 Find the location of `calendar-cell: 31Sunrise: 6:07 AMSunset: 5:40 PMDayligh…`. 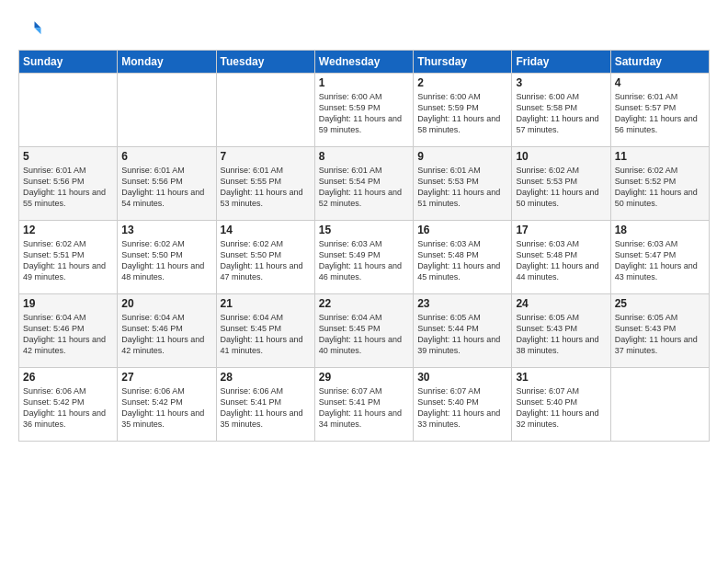

calendar-cell: 31Sunrise: 6:07 AMSunset: 5:40 PMDayligh… is located at coordinates (561, 405).